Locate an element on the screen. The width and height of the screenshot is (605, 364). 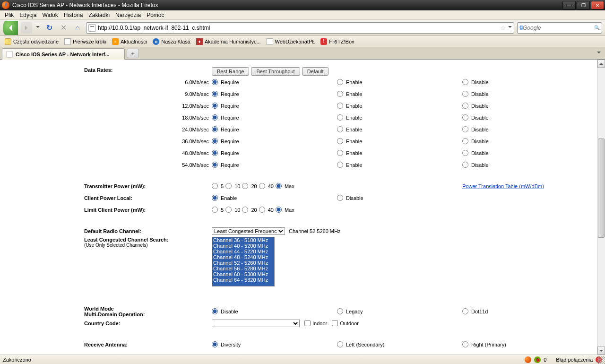
tab-favicon is located at coordinates (9, 54).